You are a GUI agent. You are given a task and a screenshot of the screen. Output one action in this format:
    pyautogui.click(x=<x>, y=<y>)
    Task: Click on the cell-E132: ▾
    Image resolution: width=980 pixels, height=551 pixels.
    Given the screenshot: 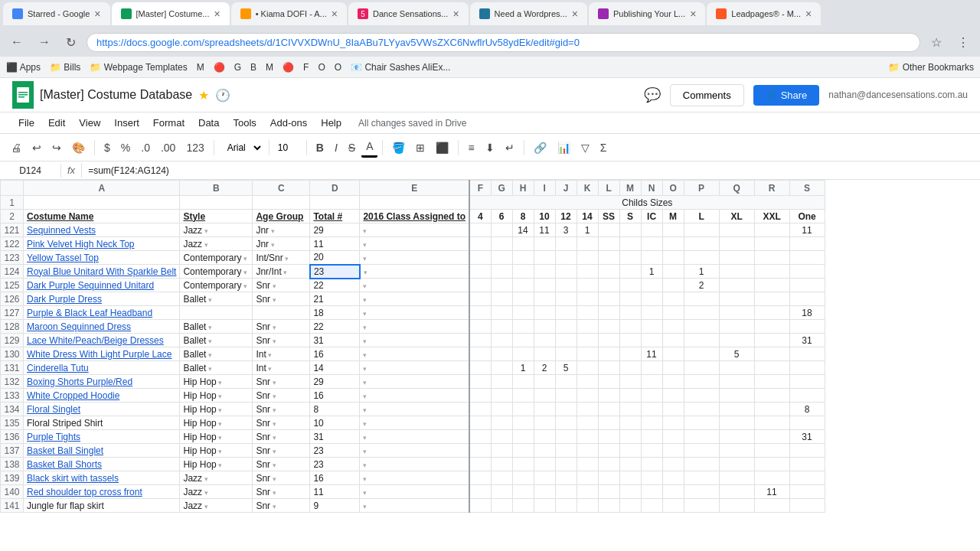 What is the action you would take?
    pyautogui.click(x=415, y=382)
    